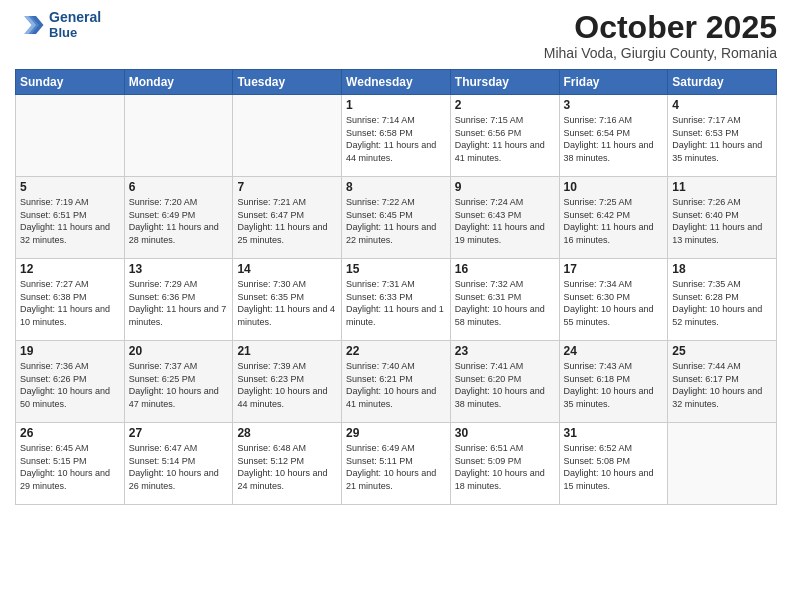 This screenshot has height=612, width=792. What do you see at coordinates (396, 464) in the screenshot?
I see `calendar-week-row: 26Sunrise: 6:45 AM Sunset: 5:15 PM Dayli…` at bounding box center [396, 464].